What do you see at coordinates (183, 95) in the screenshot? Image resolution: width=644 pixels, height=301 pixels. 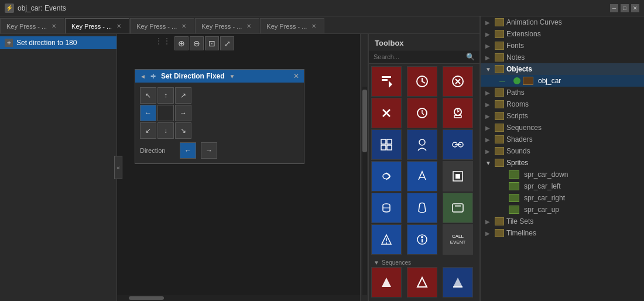 I see `dir-btn-upright: ↗` at bounding box center [183, 95].